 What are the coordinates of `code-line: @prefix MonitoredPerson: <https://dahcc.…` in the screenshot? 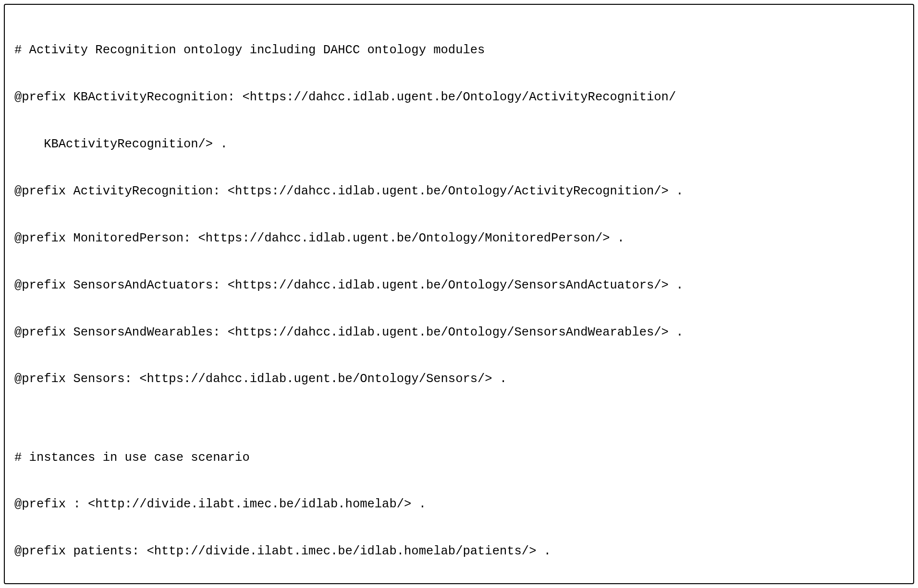 It's located at (459, 239).